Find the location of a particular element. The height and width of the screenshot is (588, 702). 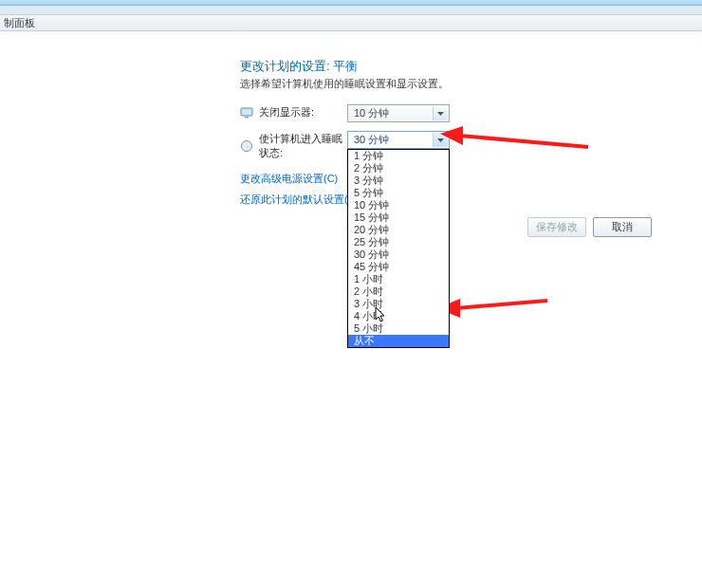

dropdown-option: 5 小时 is located at coordinates (398, 328).